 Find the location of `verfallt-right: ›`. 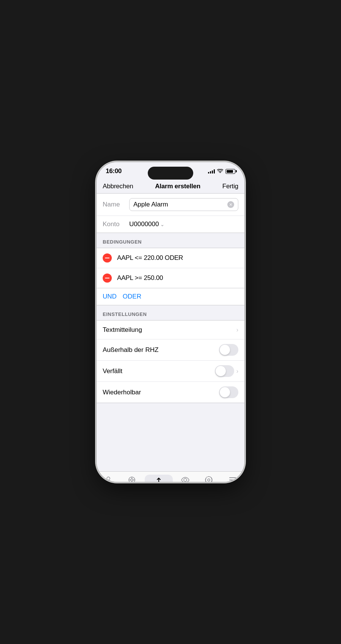

verfallt-right: › is located at coordinates (227, 371).